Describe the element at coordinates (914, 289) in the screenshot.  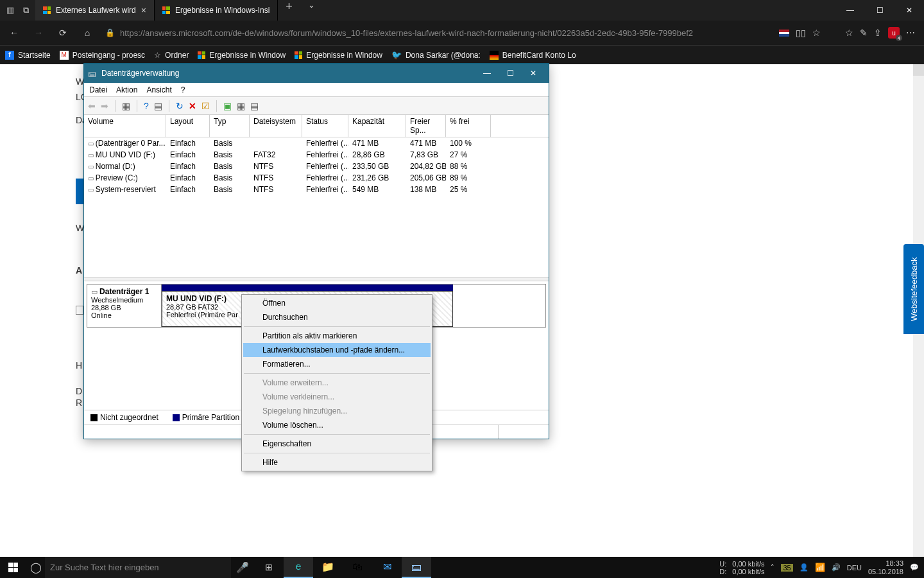
I see `feedback-tab: Websitefeedback` at that location.